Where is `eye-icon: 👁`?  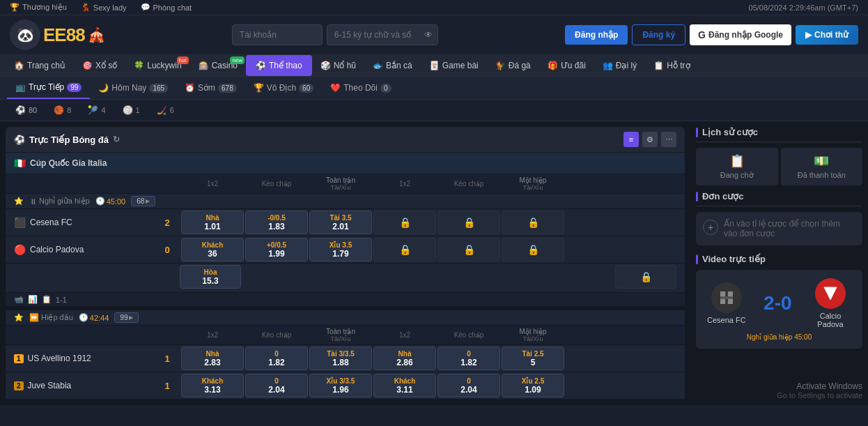
eye-icon: 👁 is located at coordinates (428, 35).